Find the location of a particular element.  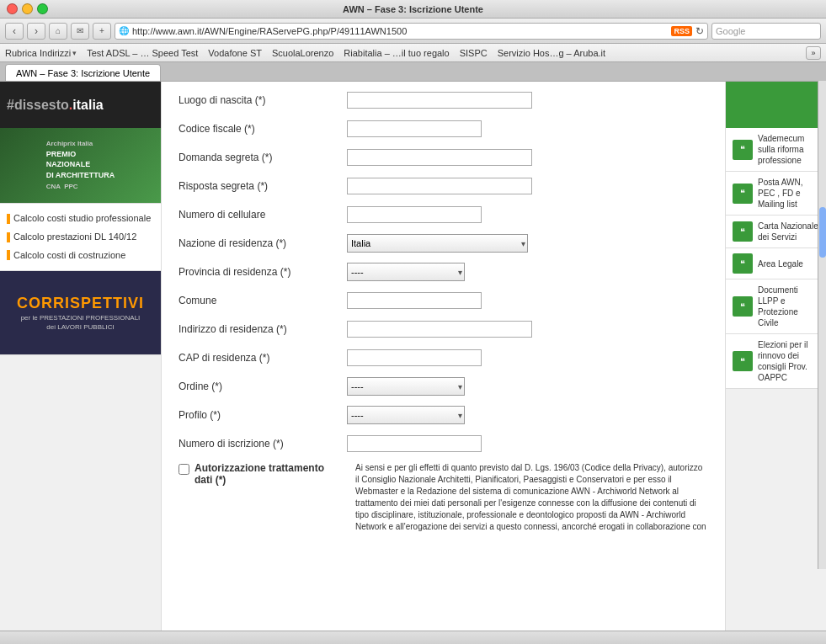

right-item-vademecum: ❝ Vademecum sulla riforma professione is located at coordinates (776, 150).